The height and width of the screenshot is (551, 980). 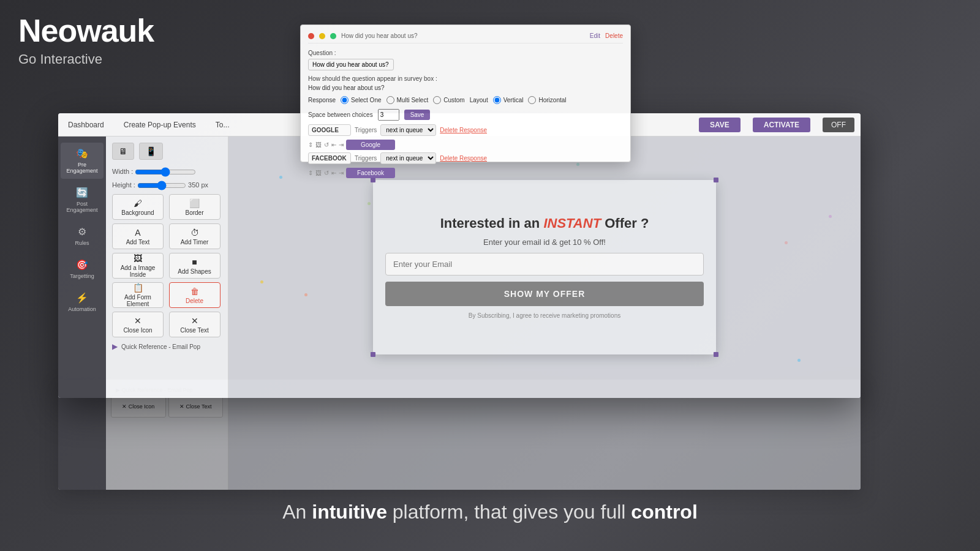 What do you see at coordinates (408, 158) in the screenshot?
I see `facebook-trigger-select: next in queue` at bounding box center [408, 158].